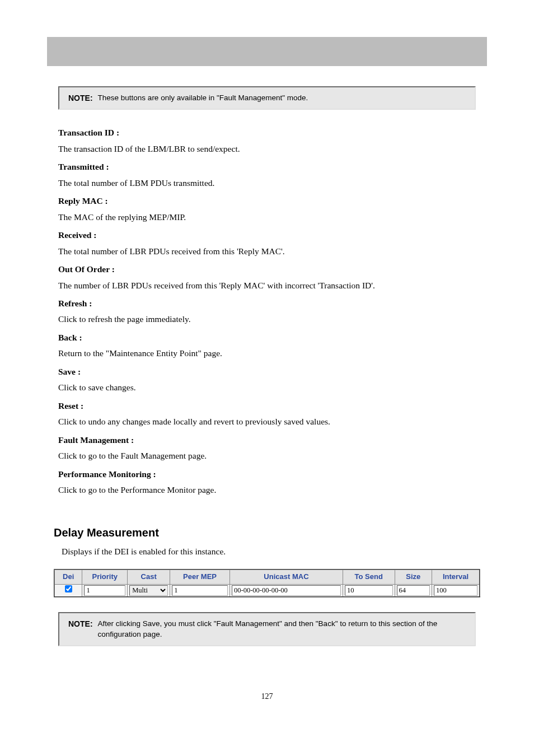 This screenshot has width=534, height=756. What do you see at coordinates (267, 251) in the screenshot?
I see `def-desc: The total number of LBR PDUs received fr…` at bounding box center [267, 251].